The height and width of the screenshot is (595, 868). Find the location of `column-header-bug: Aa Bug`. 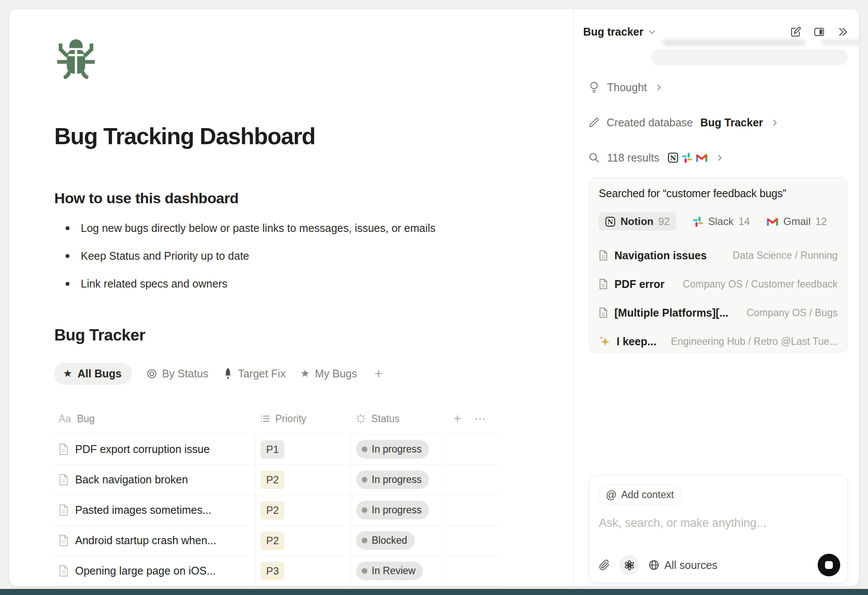

column-header-bug: Aa Bug is located at coordinates (155, 419).